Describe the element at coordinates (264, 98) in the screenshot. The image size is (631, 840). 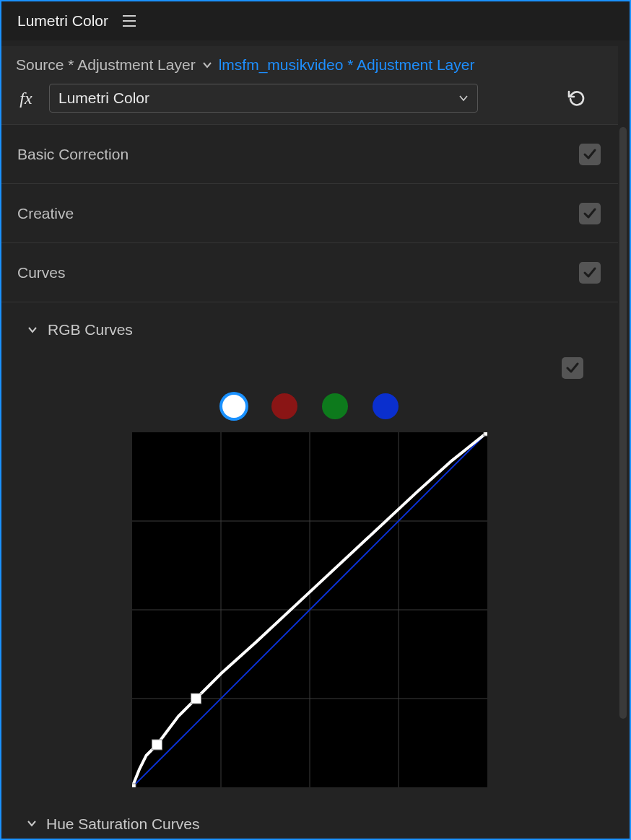
I see `effect-dropdown: Lumetri Color` at that location.